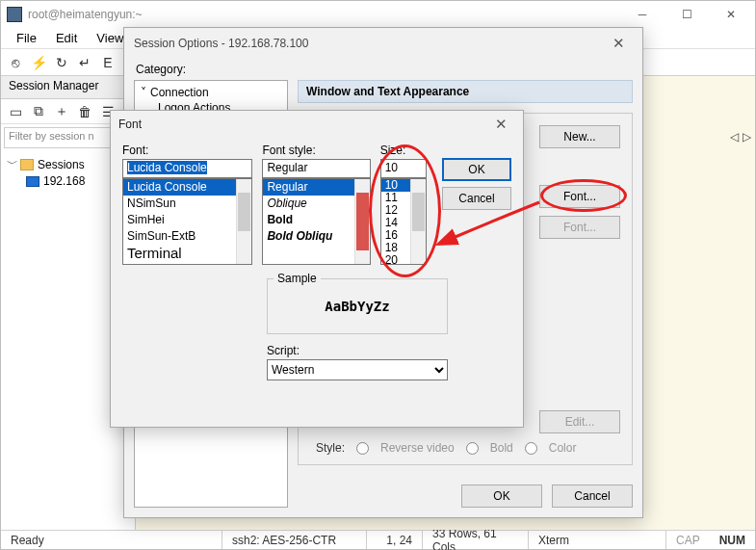 The image size is (756, 550). I want to click on folder-icon, so click(27, 165).